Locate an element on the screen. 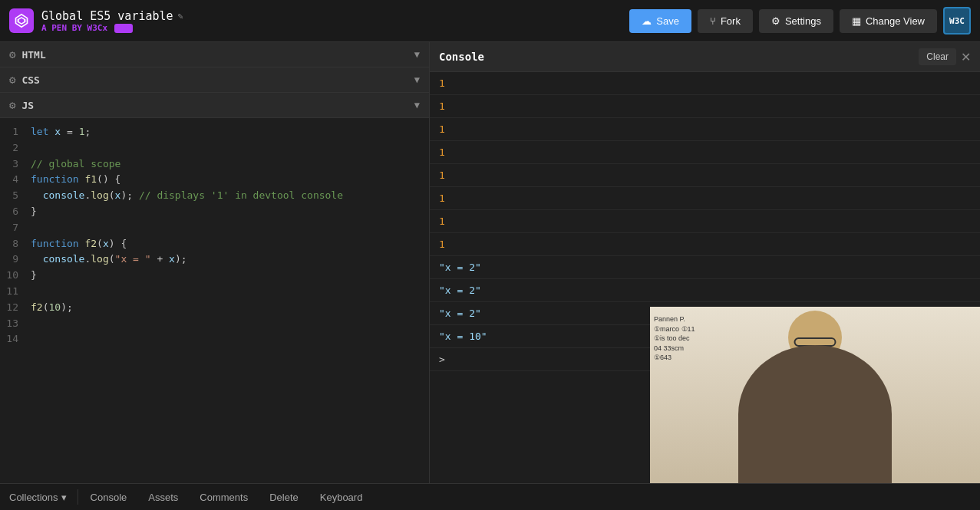  header-title-block: Global ES5 variable ✎ A PEN BY W3Cx PRO is located at coordinates (335, 21).